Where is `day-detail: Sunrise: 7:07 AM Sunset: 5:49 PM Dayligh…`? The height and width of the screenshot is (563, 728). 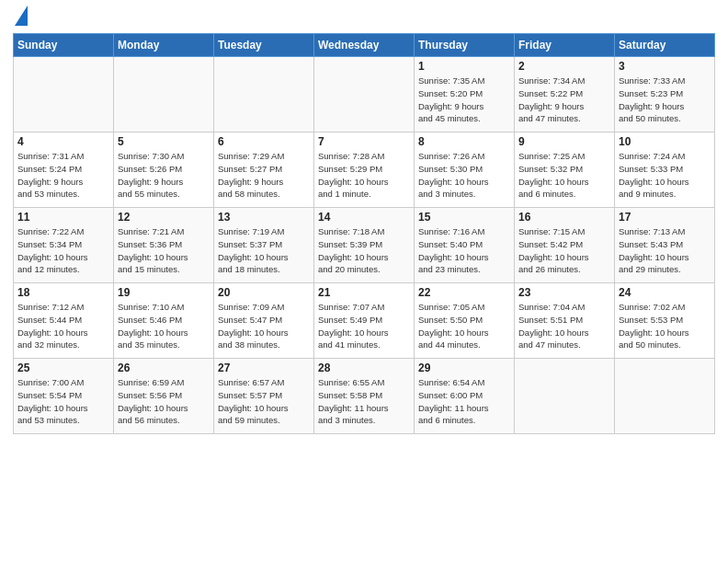 day-detail: Sunrise: 7:07 AM Sunset: 5:49 PM Dayligh… is located at coordinates (364, 326).